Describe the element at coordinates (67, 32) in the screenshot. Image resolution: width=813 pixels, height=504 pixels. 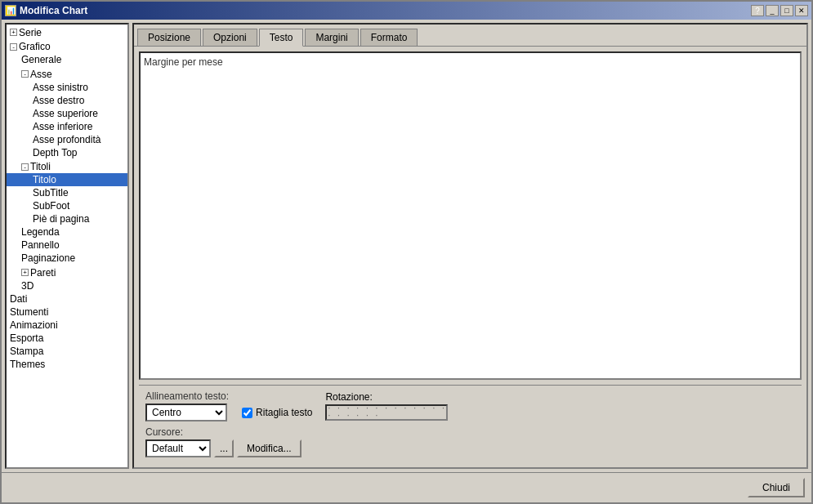
I see `tree-item-serie: +Serie` at that location.